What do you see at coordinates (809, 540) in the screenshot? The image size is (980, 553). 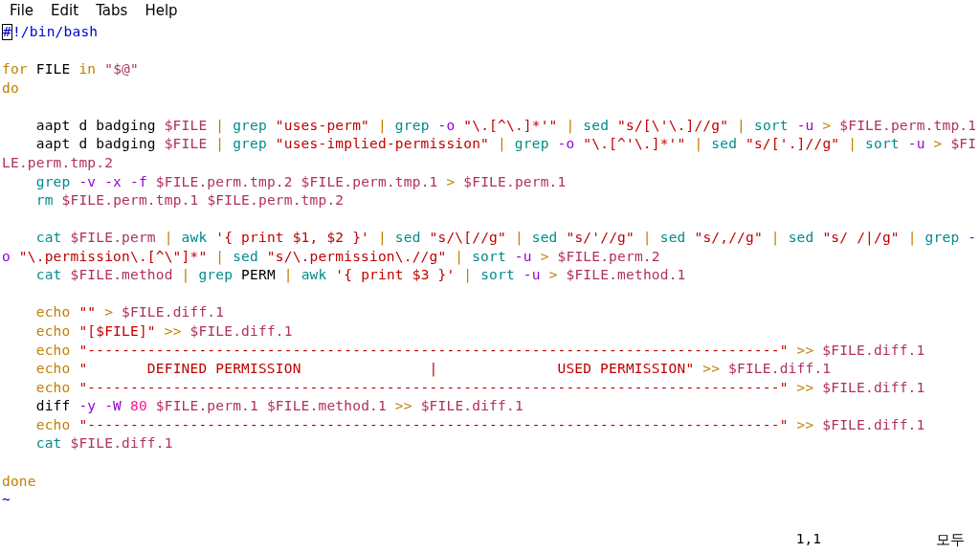 I see `cursor-position: 1,1` at bounding box center [809, 540].